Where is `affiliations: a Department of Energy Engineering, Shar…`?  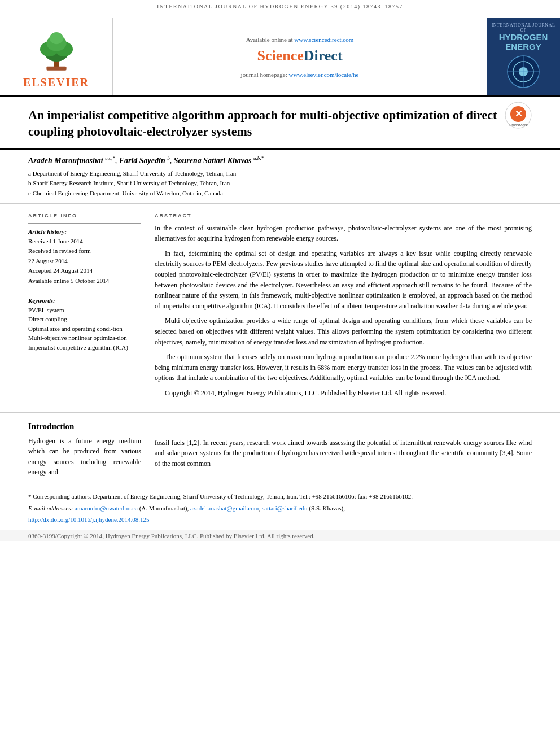
affiliations: a Department of Energy Engineering, Shar… is located at coordinates (280, 184).